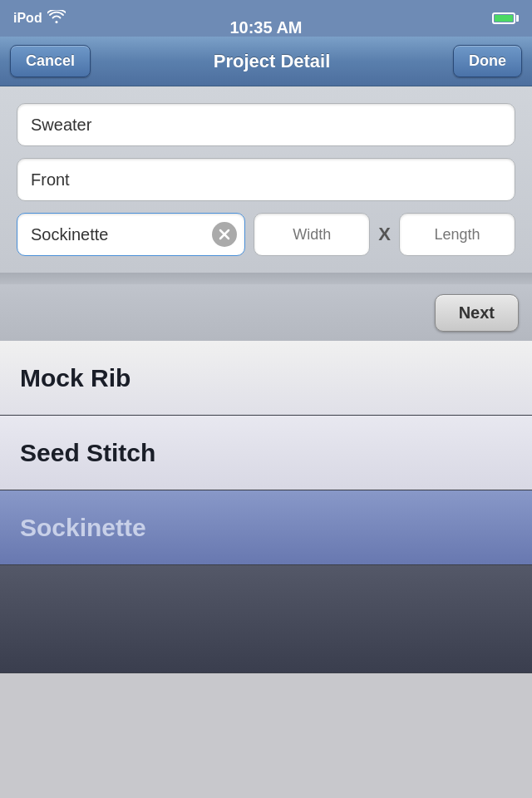  What do you see at coordinates (266, 28) in the screenshot?
I see `status-time: 10:35 AM` at bounding box center [266, 28].